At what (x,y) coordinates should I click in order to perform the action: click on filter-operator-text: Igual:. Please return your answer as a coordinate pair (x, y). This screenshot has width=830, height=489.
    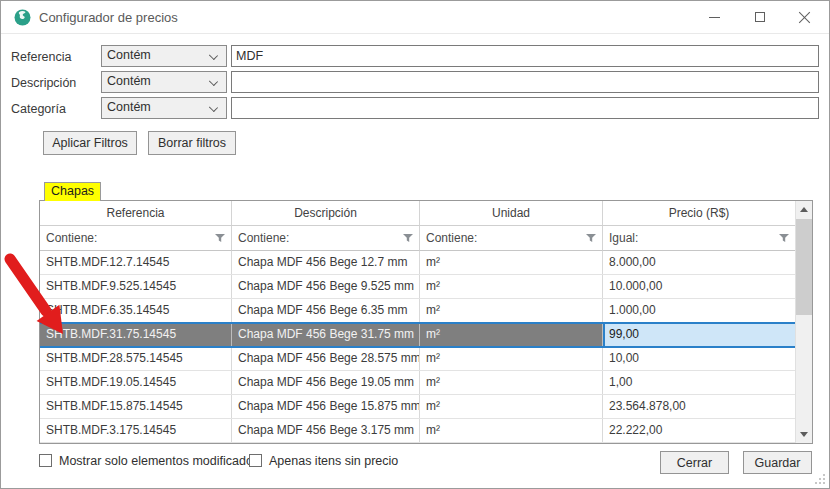
    Looking at the image, I should click on (624, 238).